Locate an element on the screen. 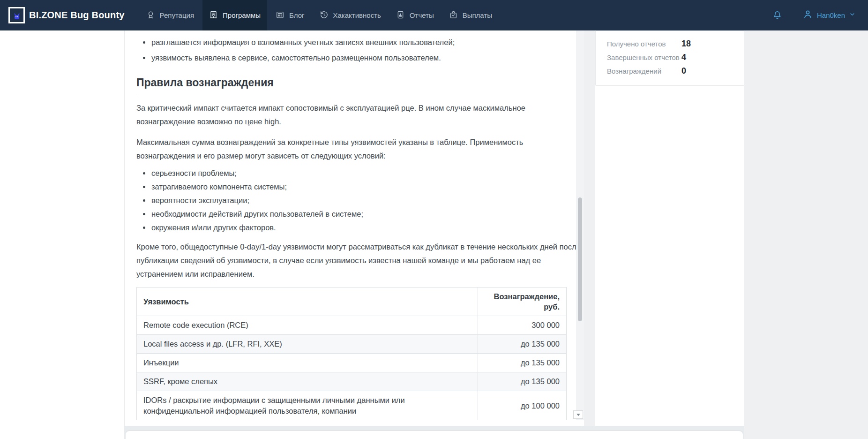 The height and width of the screenshot is (439, 868). reward-cell: до 100 000 is located at coordinates (522, 406).